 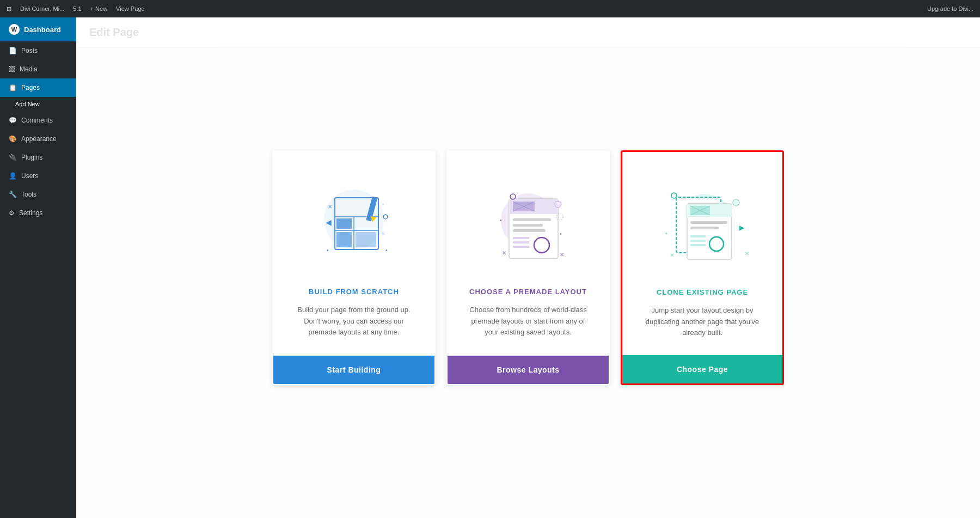 What do you see at coordinates (528, 222) in the screenshot?
I see `premade-illustration: • • ✕ ✕` at bounding box center [528, 222].